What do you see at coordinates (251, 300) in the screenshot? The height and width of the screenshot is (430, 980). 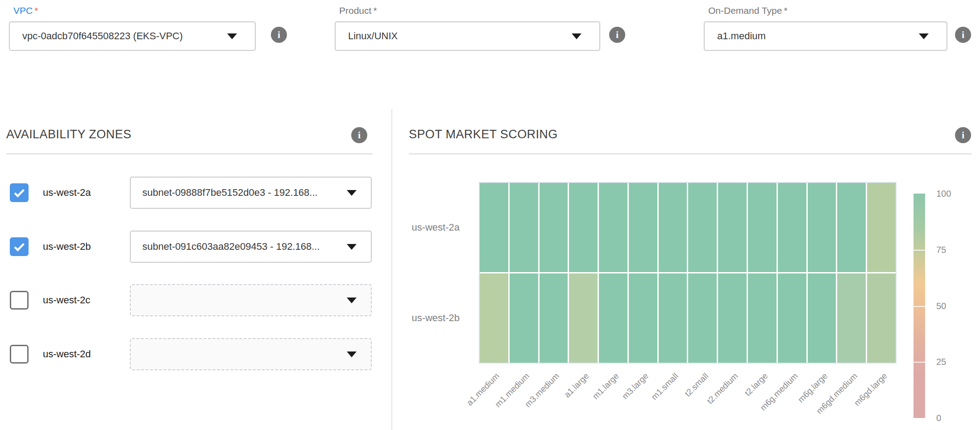 I see `zone-subnet-select-us-west-2c` at bounding box center [251, 300].